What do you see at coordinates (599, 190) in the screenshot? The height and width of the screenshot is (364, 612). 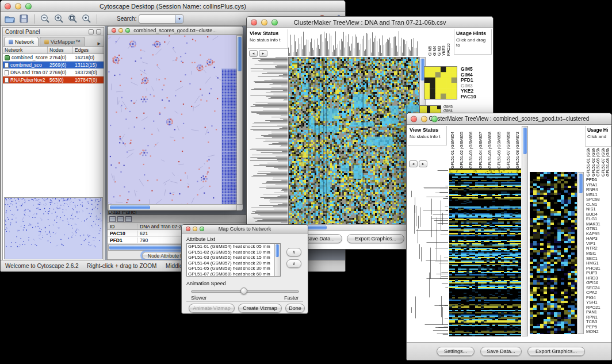 I see `gene-label: RNR4` at bounding box center [599, 190].